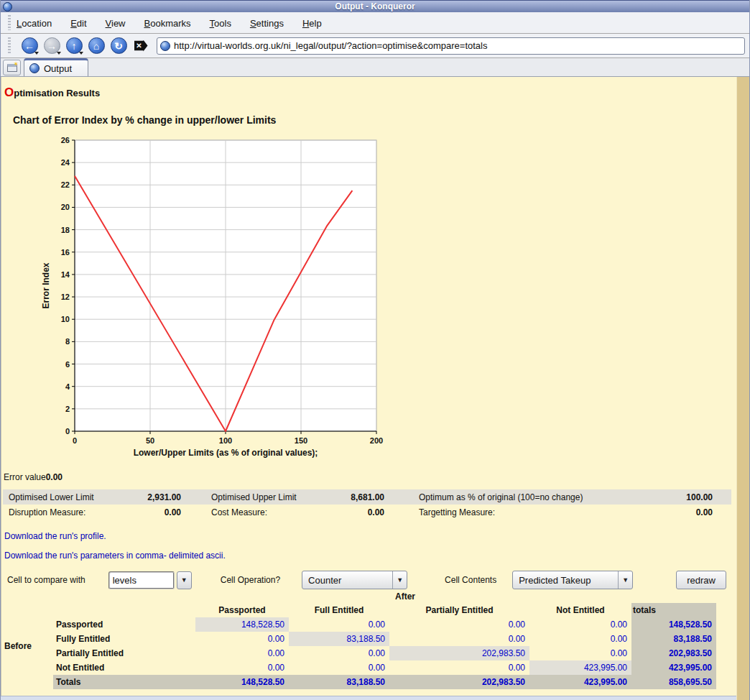  Describe the element at coordinates (57, 69) in the screenshot. I see `tab-label: Output` at that location.